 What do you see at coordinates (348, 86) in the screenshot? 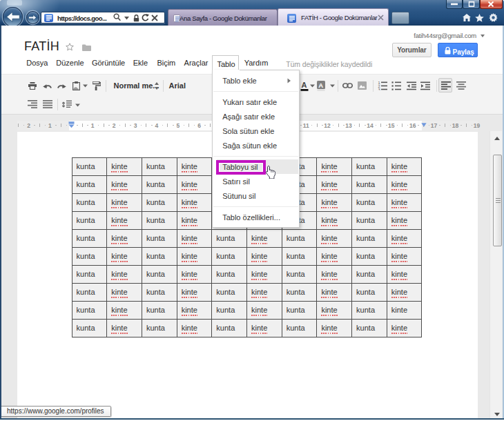
I see `insert-link-icon` at bounding box center [348, 86].